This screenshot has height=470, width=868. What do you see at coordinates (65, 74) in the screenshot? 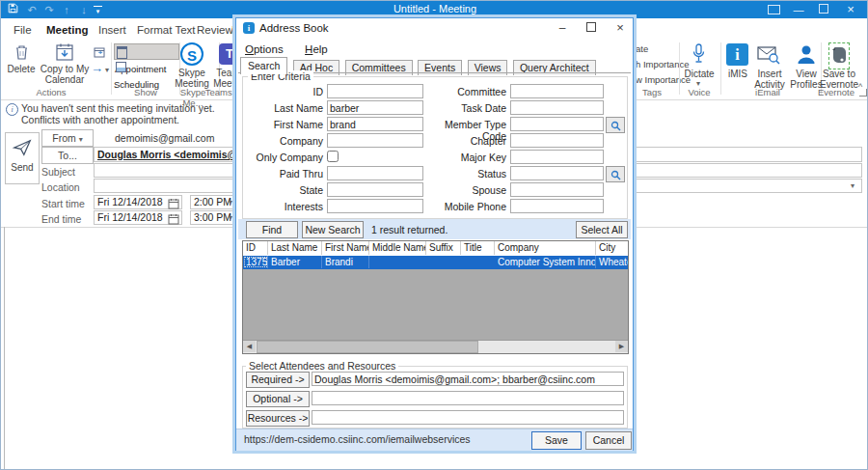
I see `copy-to-calendar-button: Copy to My Calendar` at bounding box center [65, 74].